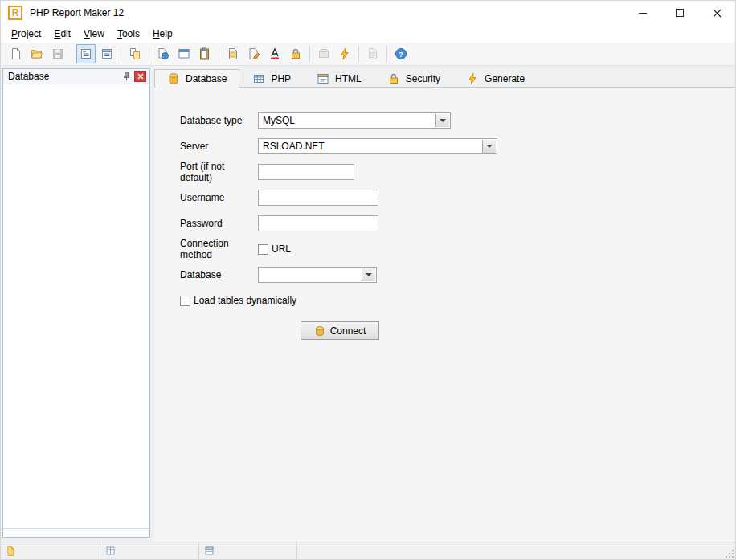 The width and height of the screenshot is (736, 560). I want to click on status-bar, so click(368, 550).